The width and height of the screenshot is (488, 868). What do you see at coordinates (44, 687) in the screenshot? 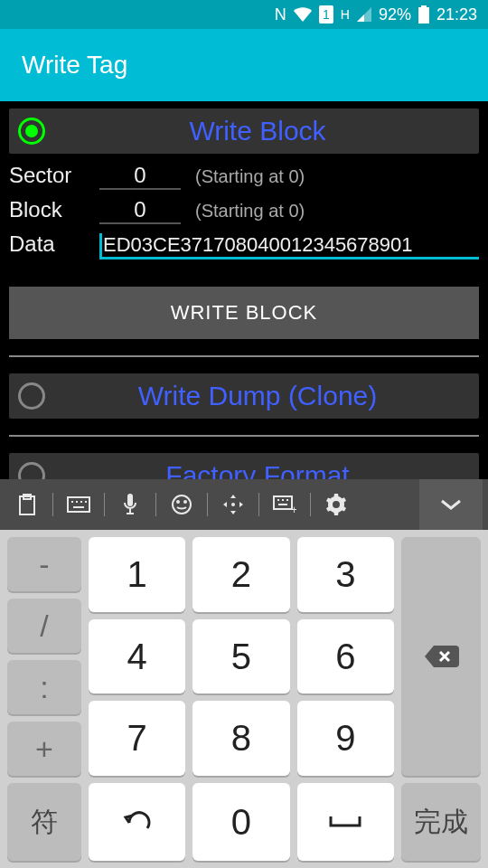
I see `key-colon: :` at bounding box center [44, 687].